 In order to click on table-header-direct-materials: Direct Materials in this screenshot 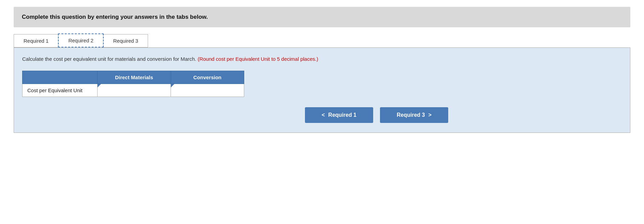, I will do `click(134, 77)`.